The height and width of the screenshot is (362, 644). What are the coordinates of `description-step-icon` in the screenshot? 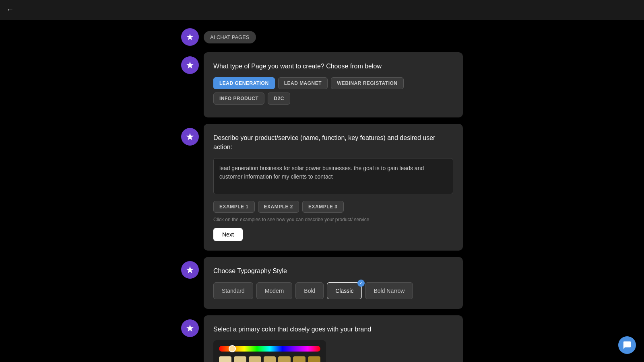 It's located at (190, 137).